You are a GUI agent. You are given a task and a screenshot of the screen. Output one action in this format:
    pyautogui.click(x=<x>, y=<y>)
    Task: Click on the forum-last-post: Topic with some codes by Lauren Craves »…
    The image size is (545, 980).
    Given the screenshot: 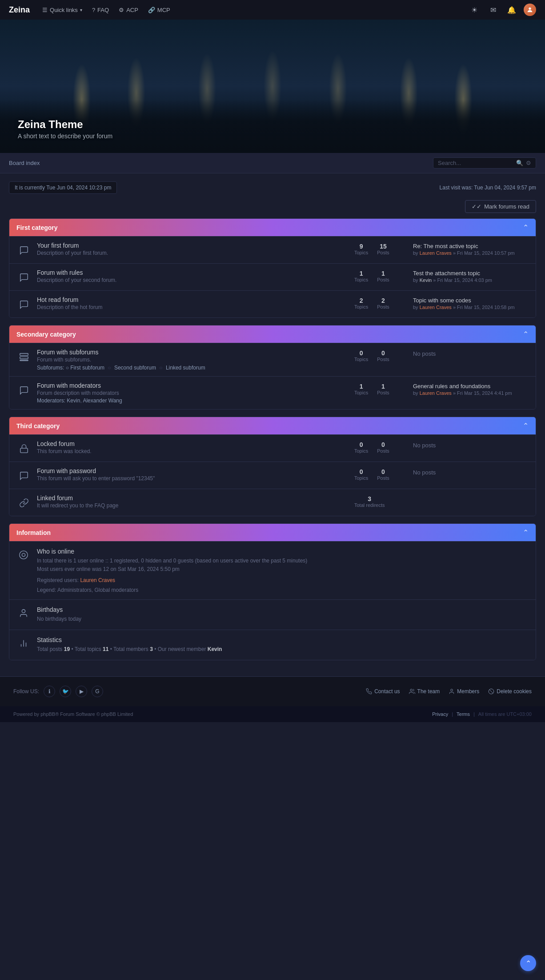 What is the action you would take?
    pyautogui.click(x=471, y=303)
    